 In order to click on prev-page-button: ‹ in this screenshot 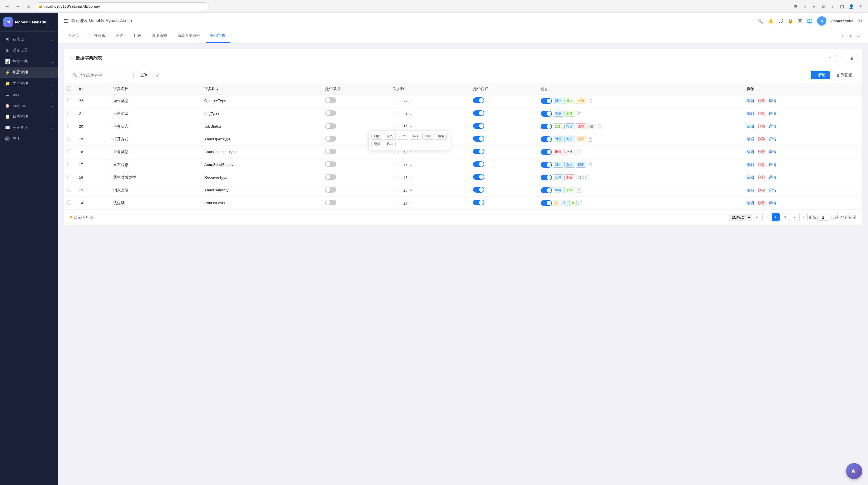, I will do `click(766, 217)`.